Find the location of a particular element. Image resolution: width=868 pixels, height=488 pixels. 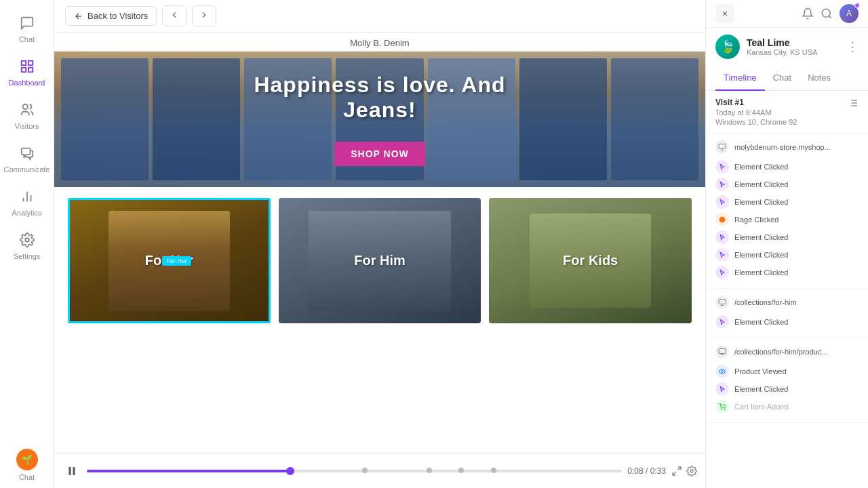

progress-fill is located at coordinates (189, 471).